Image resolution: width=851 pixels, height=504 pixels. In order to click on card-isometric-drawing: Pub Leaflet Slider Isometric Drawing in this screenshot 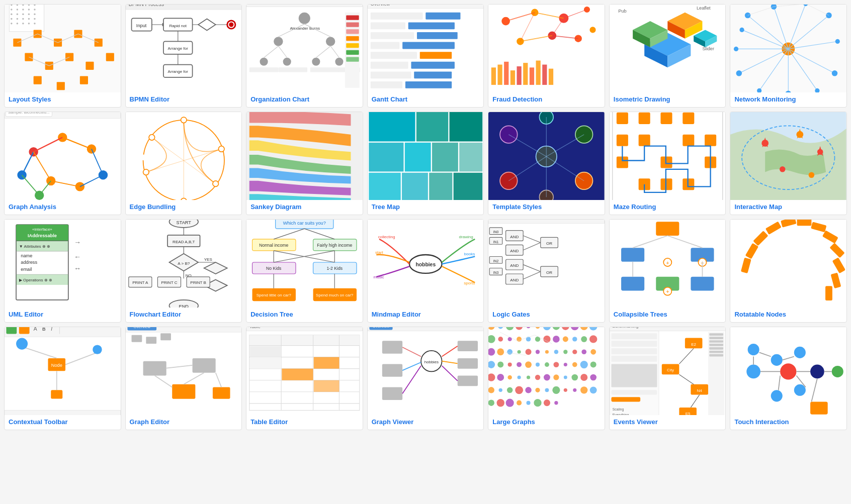, I will do `click(668, 56)`.